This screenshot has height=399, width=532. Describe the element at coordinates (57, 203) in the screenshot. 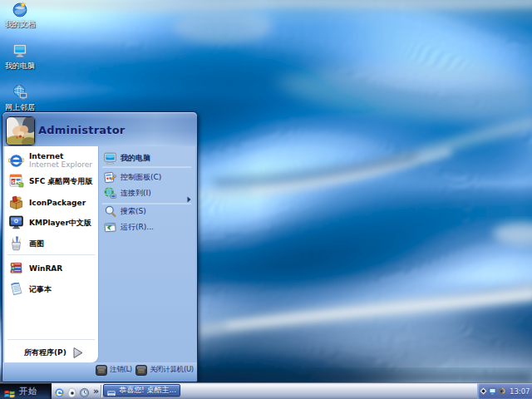

I see `menu-item-label: IconPackager` at that location.